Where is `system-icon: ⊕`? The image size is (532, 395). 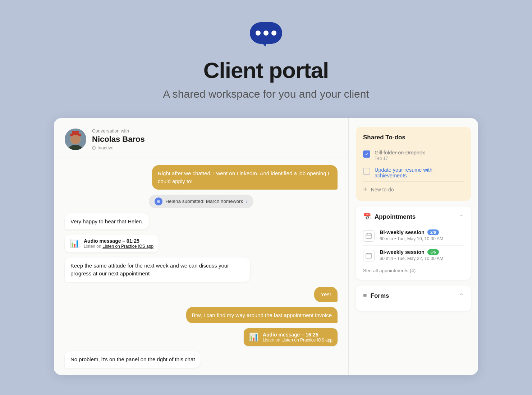 system-icon: ⊕ is located at coordinates (159, 201).